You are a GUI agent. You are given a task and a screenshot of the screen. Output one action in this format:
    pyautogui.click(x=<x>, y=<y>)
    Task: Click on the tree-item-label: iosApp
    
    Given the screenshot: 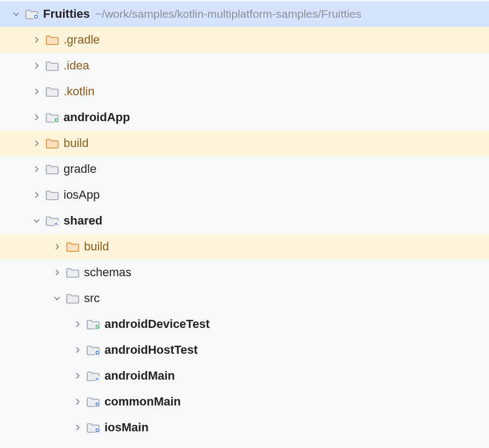 What is the action you would take?
    pyautogui.click(x=82, y=195)
    